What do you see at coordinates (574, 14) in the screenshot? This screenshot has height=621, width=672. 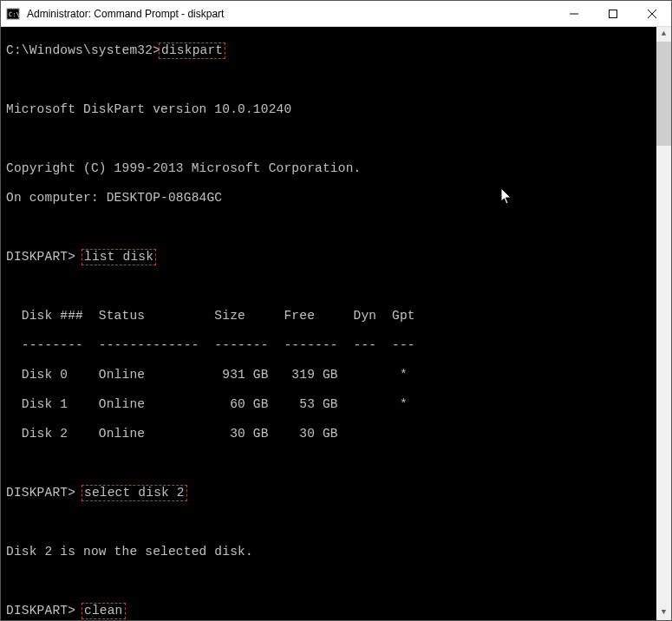 I see `minimize-button` at bounding box center [574, 14].